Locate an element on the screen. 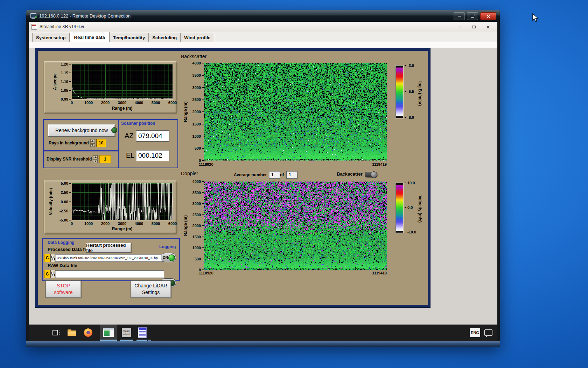 This screenshot has width=588, height=368. backscatter-doppler-toggle is located at coordinates (371, 175).